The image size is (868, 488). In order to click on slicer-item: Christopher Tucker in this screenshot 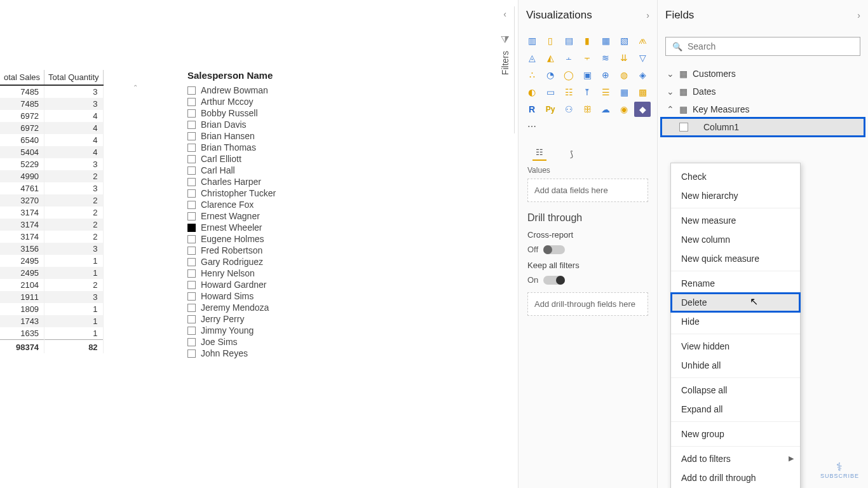, I will do `click(270, 193)`.